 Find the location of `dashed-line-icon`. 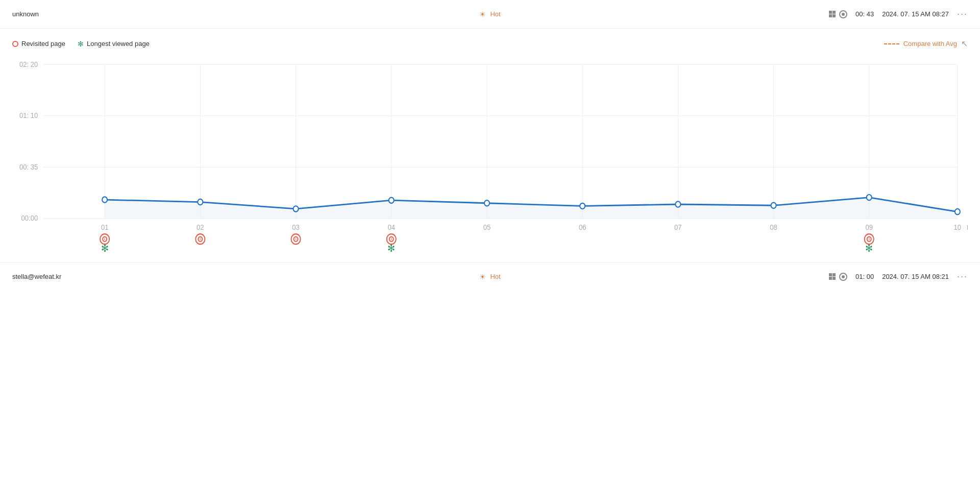

dashed-line-icon is located at coordinates (892, 44).